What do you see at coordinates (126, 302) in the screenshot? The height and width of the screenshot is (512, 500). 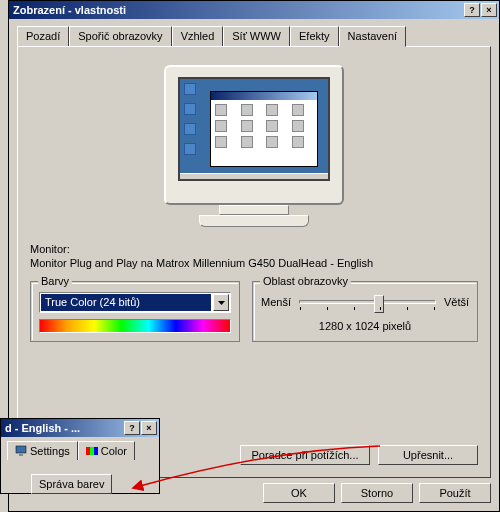 I see `color-depth-value: True Color (24 bitů)` at bounding box center [126, 302].